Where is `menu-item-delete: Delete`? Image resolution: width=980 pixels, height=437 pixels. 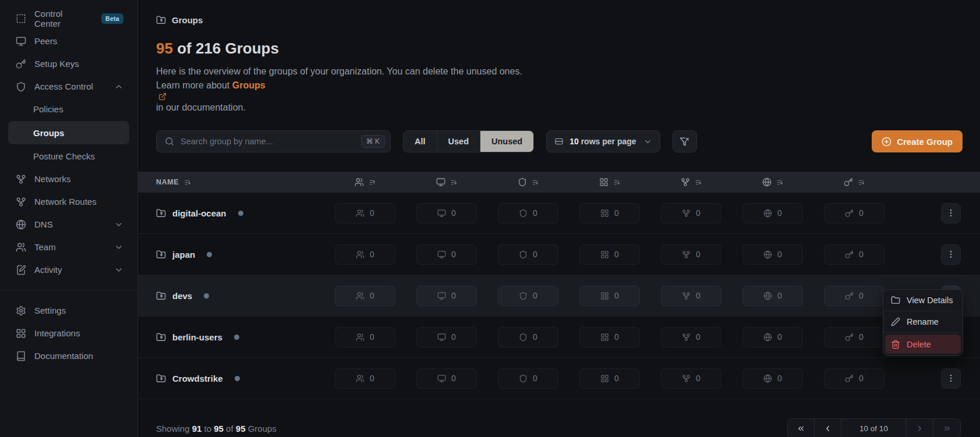
menu-item-delete: Delete is located at coordinates (923, 344).